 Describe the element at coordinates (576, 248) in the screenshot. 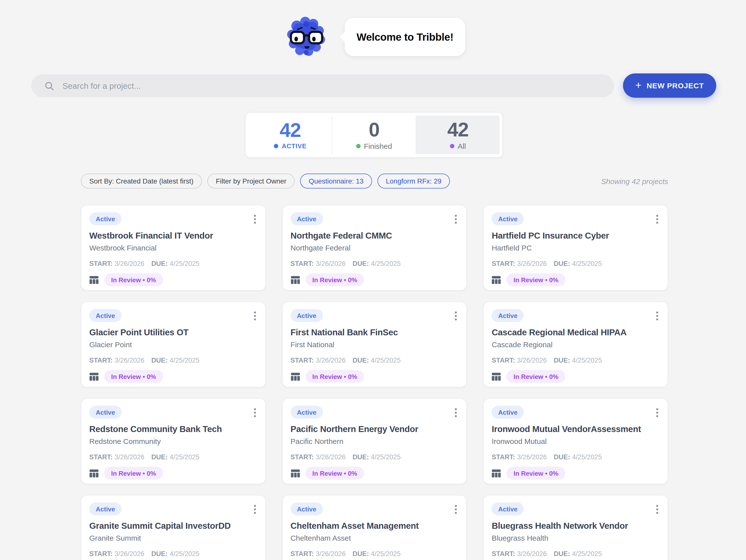

I see `project-card: Active Hartfield PC Insurance Cyber Hart…` at that location.